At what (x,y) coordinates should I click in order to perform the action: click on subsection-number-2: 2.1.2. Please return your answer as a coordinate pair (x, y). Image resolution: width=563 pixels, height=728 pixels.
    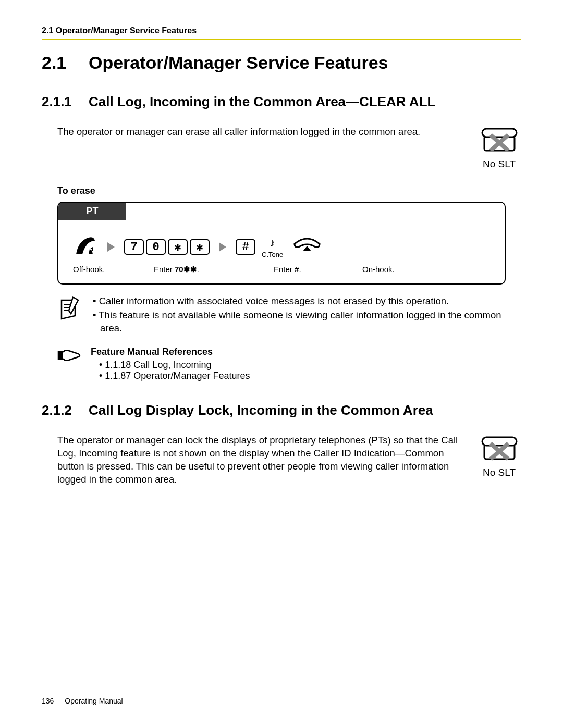
    Looking at the image, I should click on (65, 411).